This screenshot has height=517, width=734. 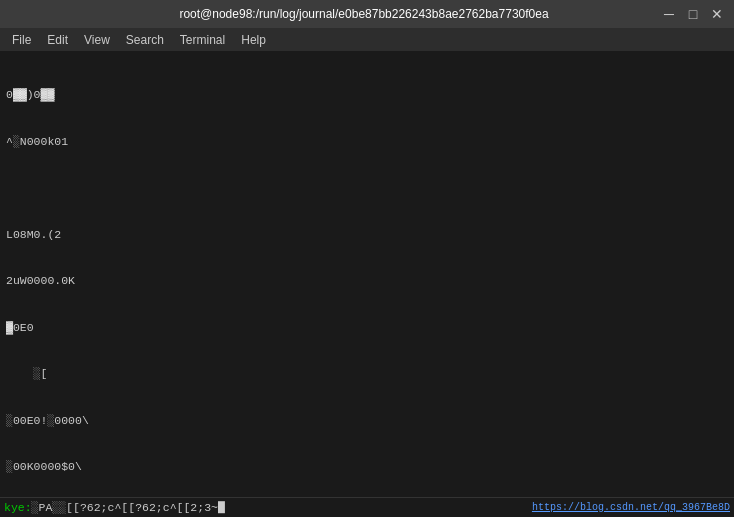 What do you see at coordinates (58, 40) in the screenshot?
I see `menu-edit: Edit` at bounding box center [58, 40].